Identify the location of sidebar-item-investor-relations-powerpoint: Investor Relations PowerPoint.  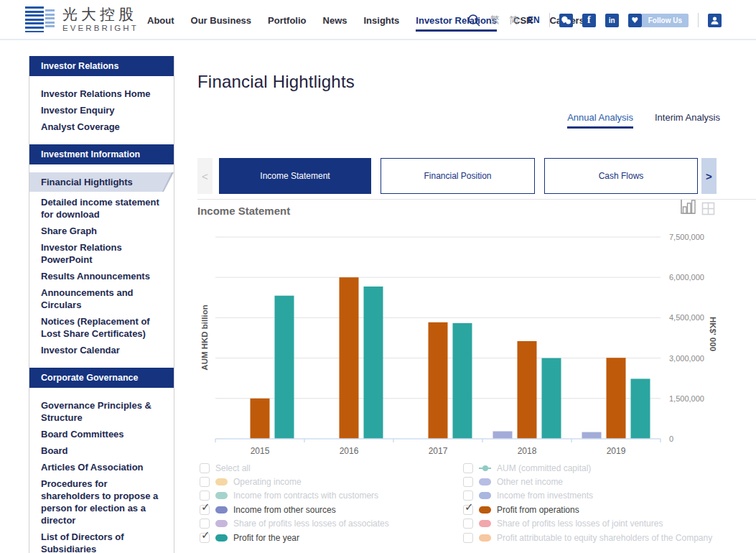
(102, 254).